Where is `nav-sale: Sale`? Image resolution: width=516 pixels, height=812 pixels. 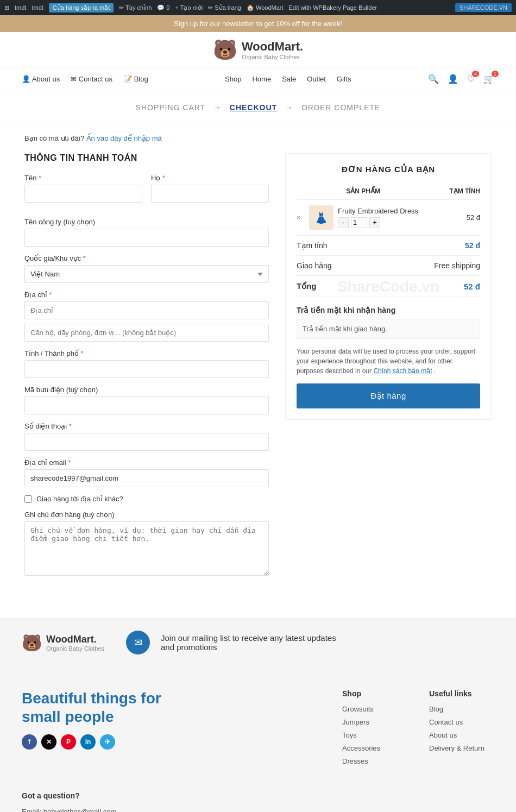 nav-sale: Sale is located at coordinates (289, 79).